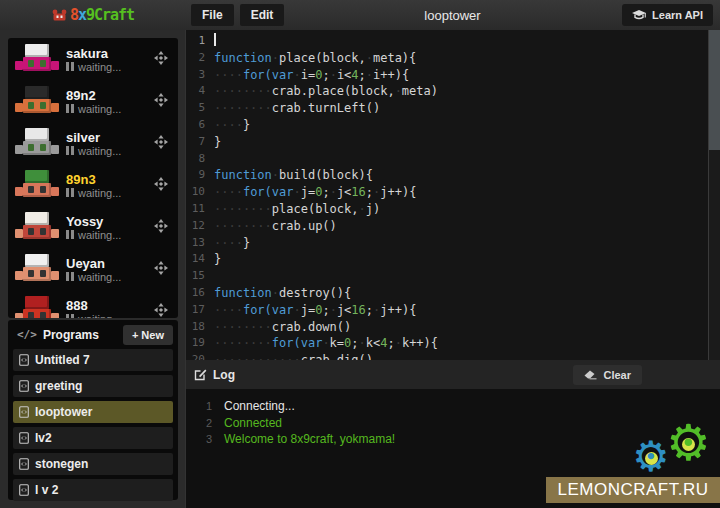 The width and height of the screenshot is (720, 508). I want to click on code-line-text: ········crab.place(block,·meta), so click(326, 92).